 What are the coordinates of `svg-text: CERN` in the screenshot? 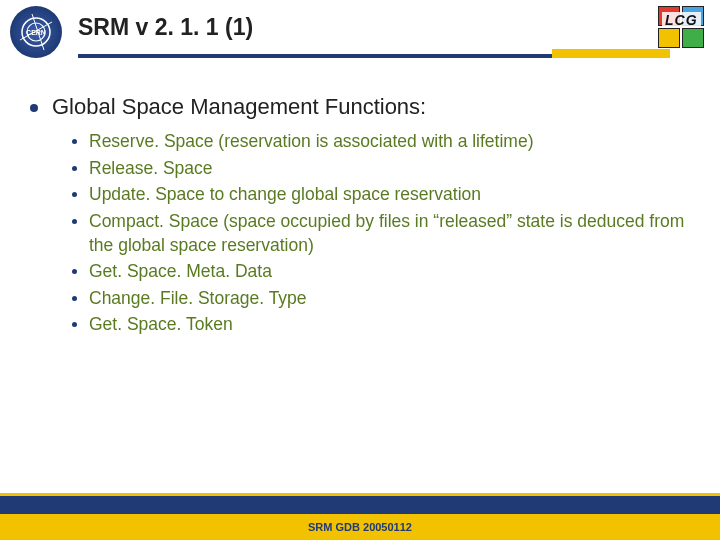 It's located at (36, 32).